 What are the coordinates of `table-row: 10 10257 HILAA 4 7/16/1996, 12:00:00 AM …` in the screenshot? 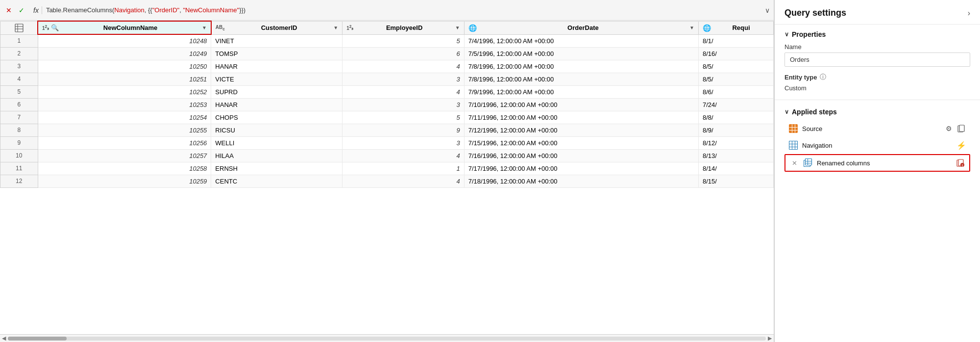 It's located at (387, 156).